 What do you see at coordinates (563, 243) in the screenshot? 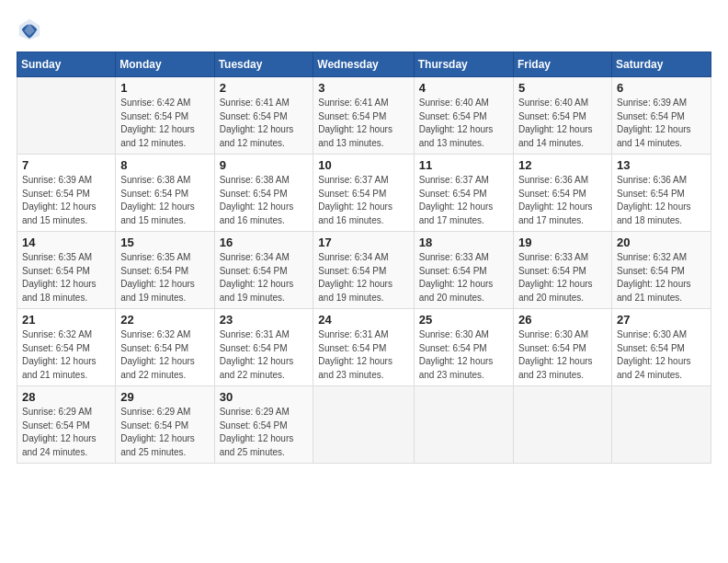
I see `day-number: 19` at bounding box center [563, 243].